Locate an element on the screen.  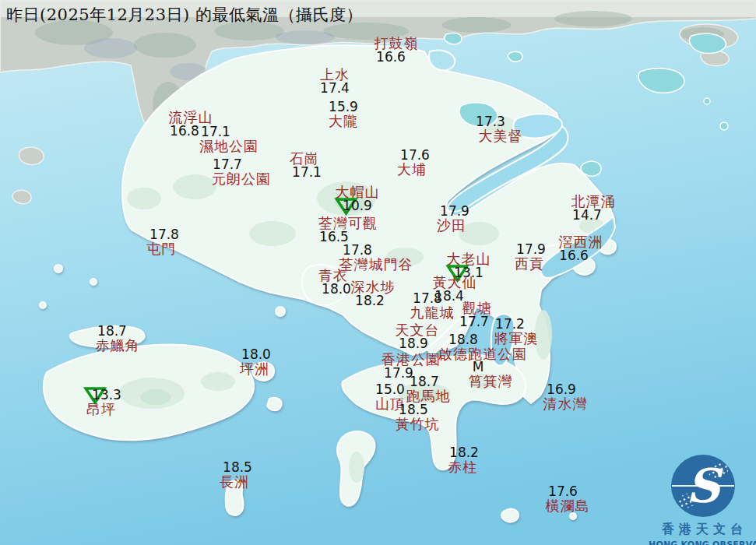
hko-logo: S 香港天文台 HONG KONG OBSERVATORY is located at coordinates (702, 500).